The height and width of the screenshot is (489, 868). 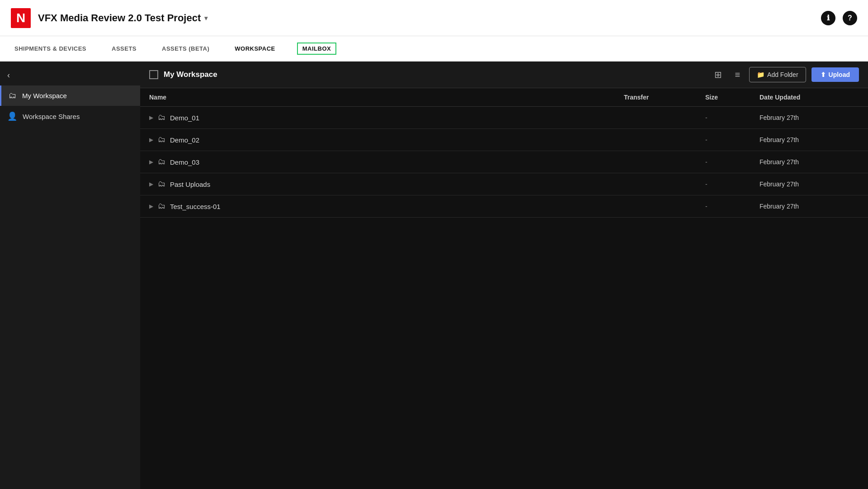 What do you see at coordinates (184, 140) in the screenshot?
I see `row-filename: Demo_02` at bounding box center [184, 140].